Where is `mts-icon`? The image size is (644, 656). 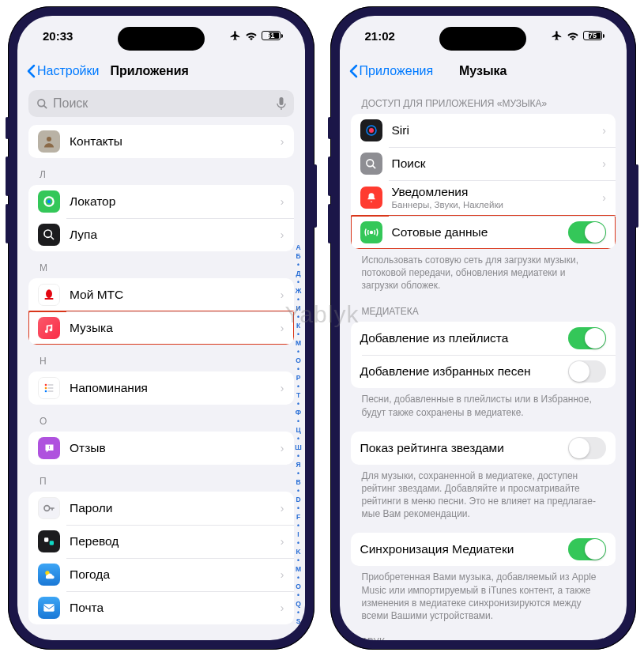 mts-icon is located at coordinates (49, 295).